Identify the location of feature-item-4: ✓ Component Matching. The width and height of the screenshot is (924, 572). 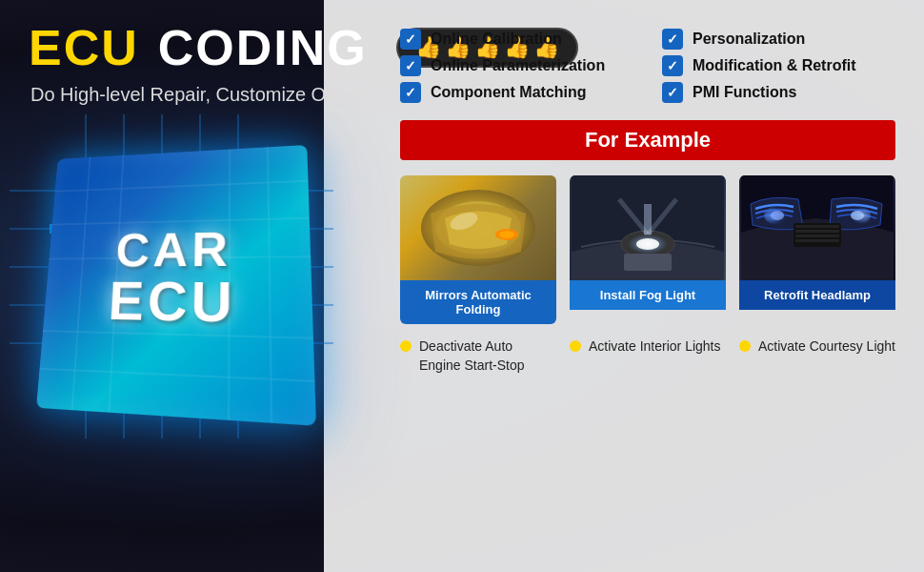
(516, 92).